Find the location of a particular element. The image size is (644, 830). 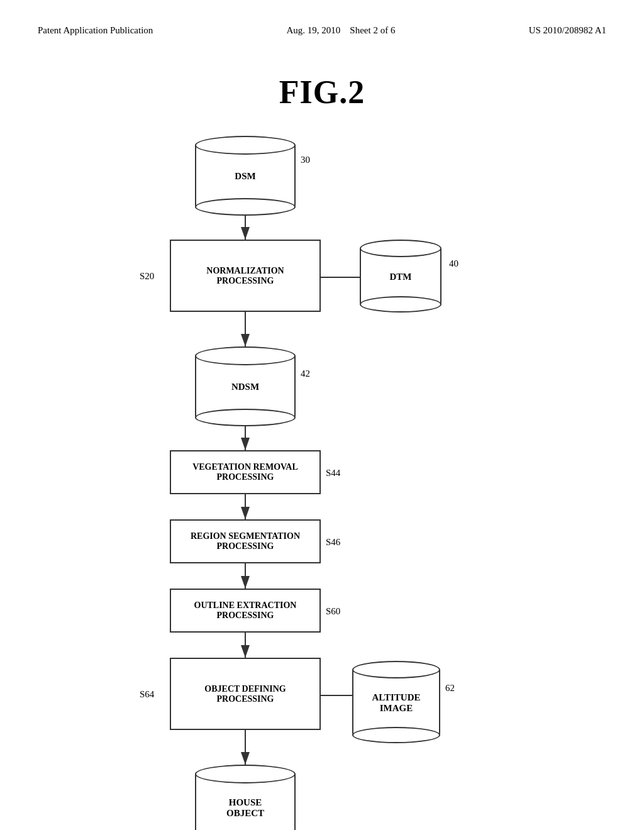

dtm-label: DTM is located at coordinates (401, 277).